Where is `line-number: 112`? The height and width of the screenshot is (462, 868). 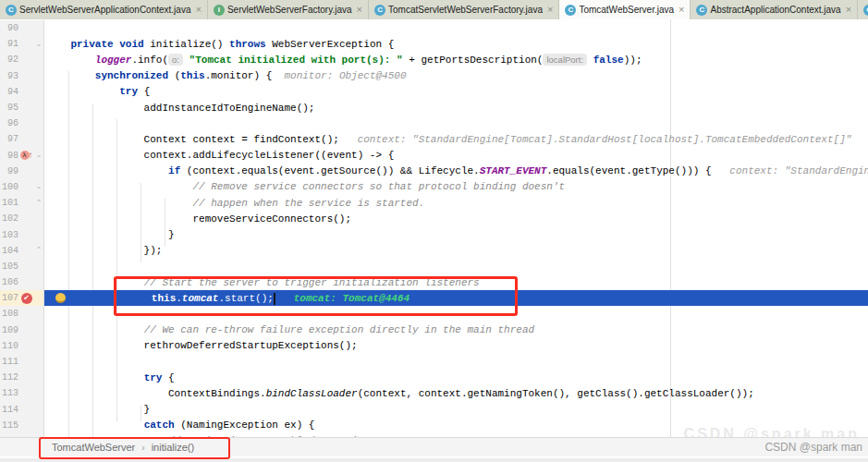 line-number: 112 is located at coordinates (9, 377).